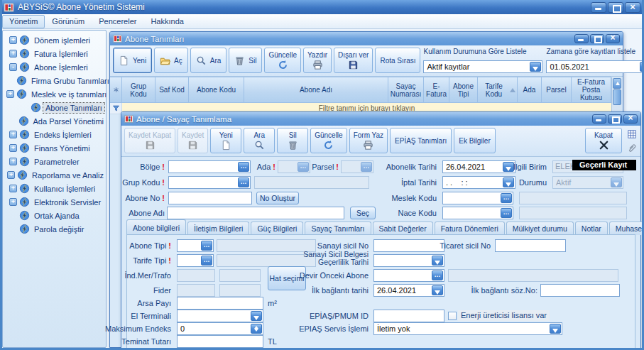 Image resolution: width=644 pixels, height=350 pixels. Describe the element at coordinates (591, 229) in the screenshot. I see `tab-notlar: Notlar` at that location.